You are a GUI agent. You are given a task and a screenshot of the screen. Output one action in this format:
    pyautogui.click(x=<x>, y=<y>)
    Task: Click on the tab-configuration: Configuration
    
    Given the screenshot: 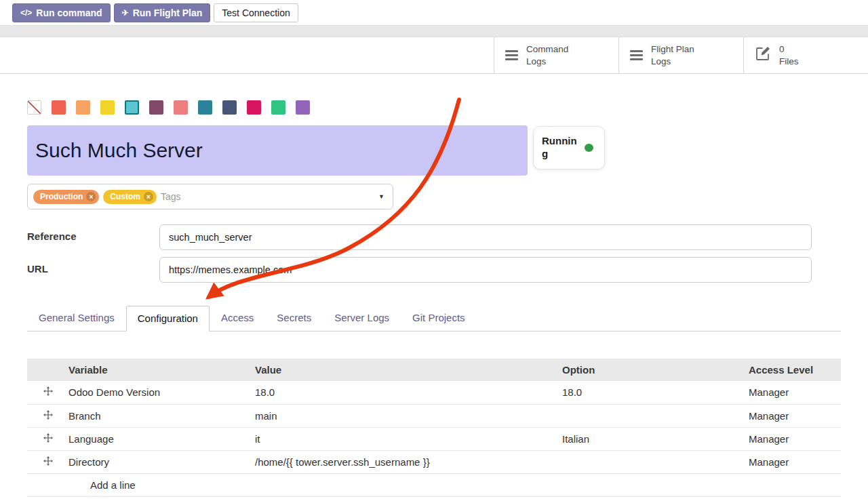 What is the action you would take?
    pyautogui.click(x=168, y=319)
    